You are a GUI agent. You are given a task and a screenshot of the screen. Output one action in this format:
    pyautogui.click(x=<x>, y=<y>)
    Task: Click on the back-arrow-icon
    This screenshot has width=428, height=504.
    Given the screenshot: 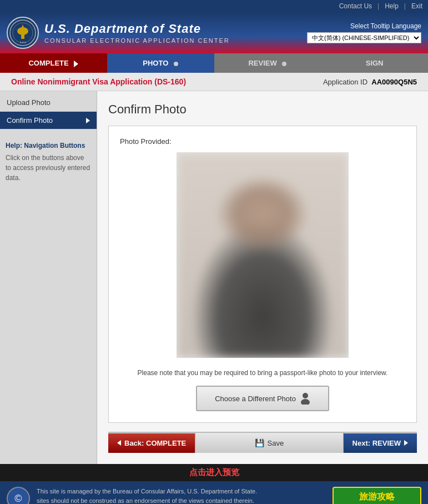 What is the action you would take?
    pyautogui.click(x=119, y=443)
    